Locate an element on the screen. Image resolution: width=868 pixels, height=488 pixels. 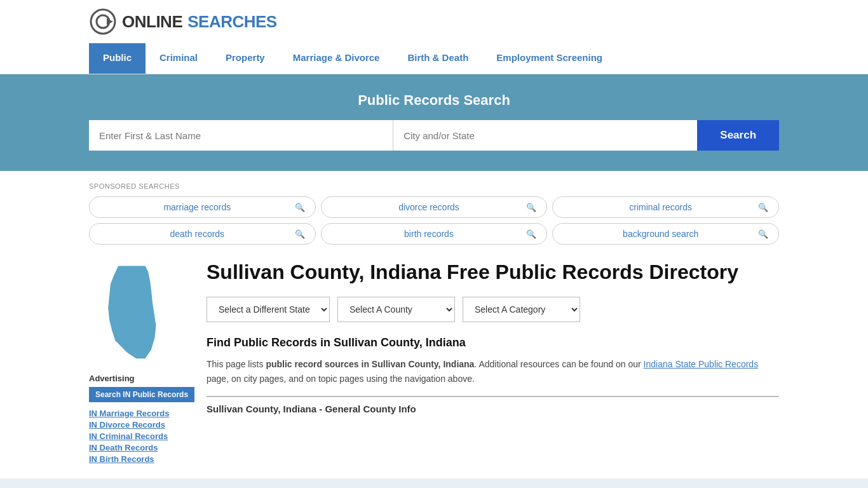
logo-icon is located at coordinates (103, 22).